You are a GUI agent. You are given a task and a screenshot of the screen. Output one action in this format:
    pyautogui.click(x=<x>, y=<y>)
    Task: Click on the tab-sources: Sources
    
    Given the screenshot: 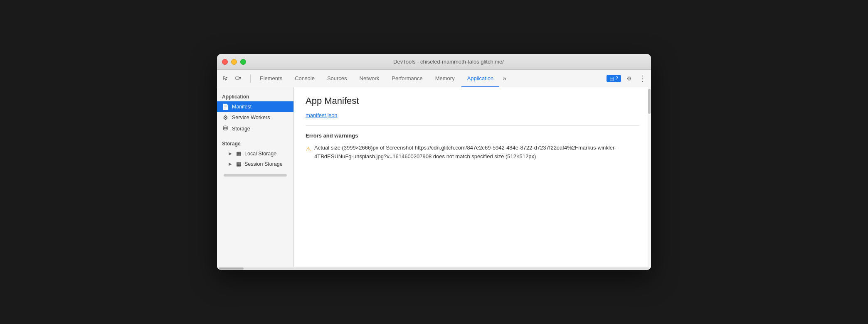 What is the action you would take?
    pyautogui.click(x=337, y=79)
    